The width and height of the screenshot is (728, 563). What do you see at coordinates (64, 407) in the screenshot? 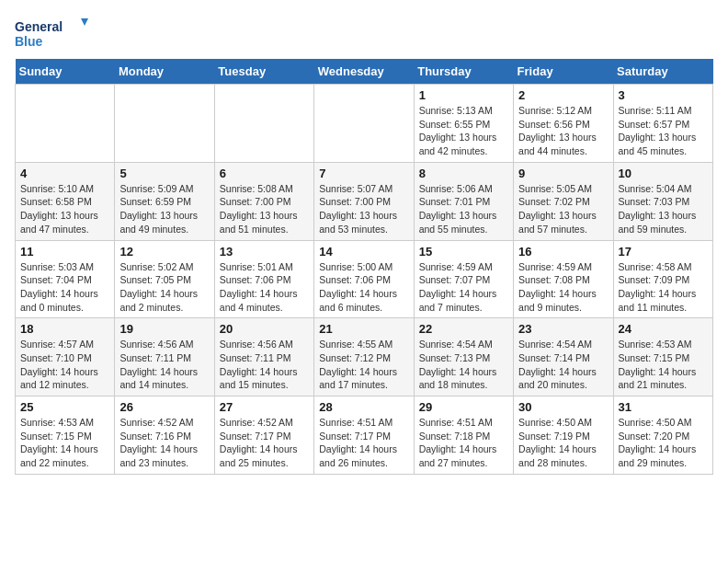
I see `day-number: 25` at bounding box center [64, 407].